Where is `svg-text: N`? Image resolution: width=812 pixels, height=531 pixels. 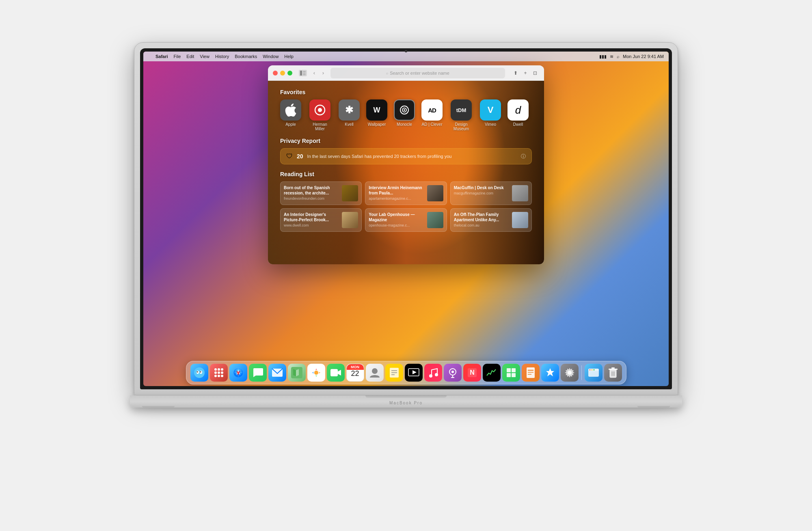
svg-text: N is located at coordinates (472, 373).